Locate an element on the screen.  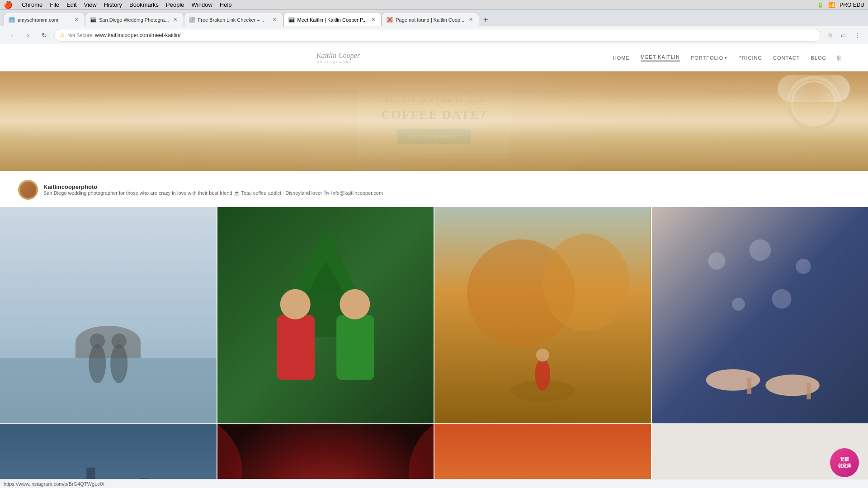
reload-button: ↻ is located at coordinates (44, 35).